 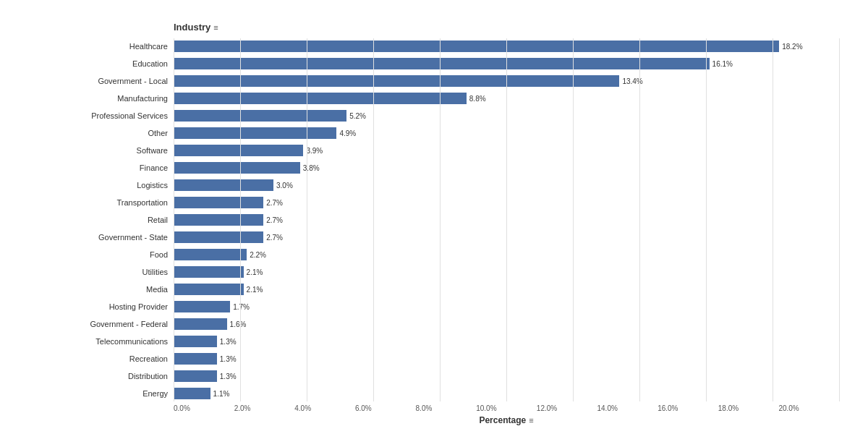 I want to click on bar-label: Energy, so click(x=98, y=393).